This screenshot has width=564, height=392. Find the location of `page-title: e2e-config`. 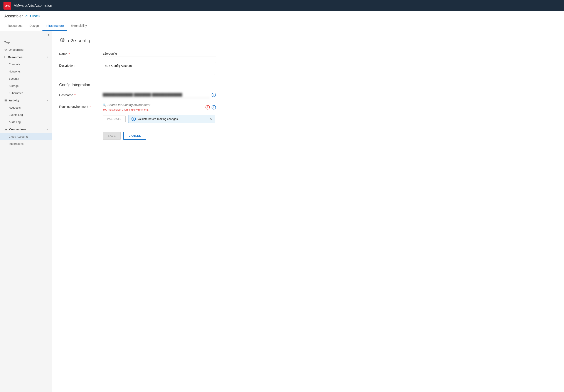

page-title: e2e-config is located at coordinates (79, 41).